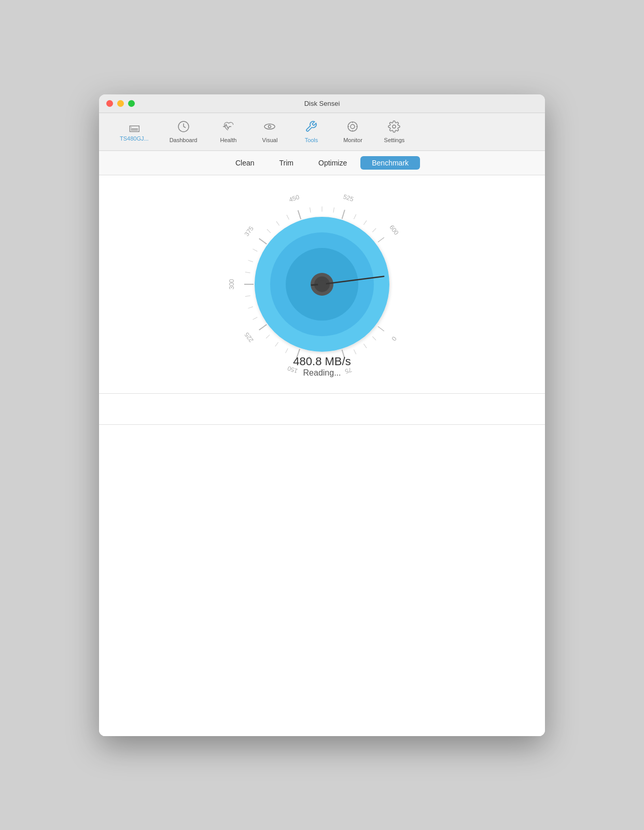 The image size is (644, 830). I want to click on gauge-label-525: 525, so click(348, 197).